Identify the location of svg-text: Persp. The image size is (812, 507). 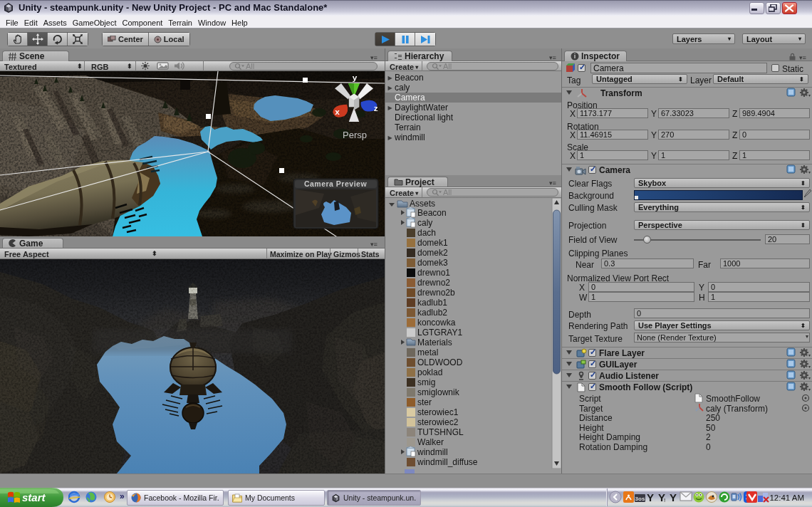
(355, 135).